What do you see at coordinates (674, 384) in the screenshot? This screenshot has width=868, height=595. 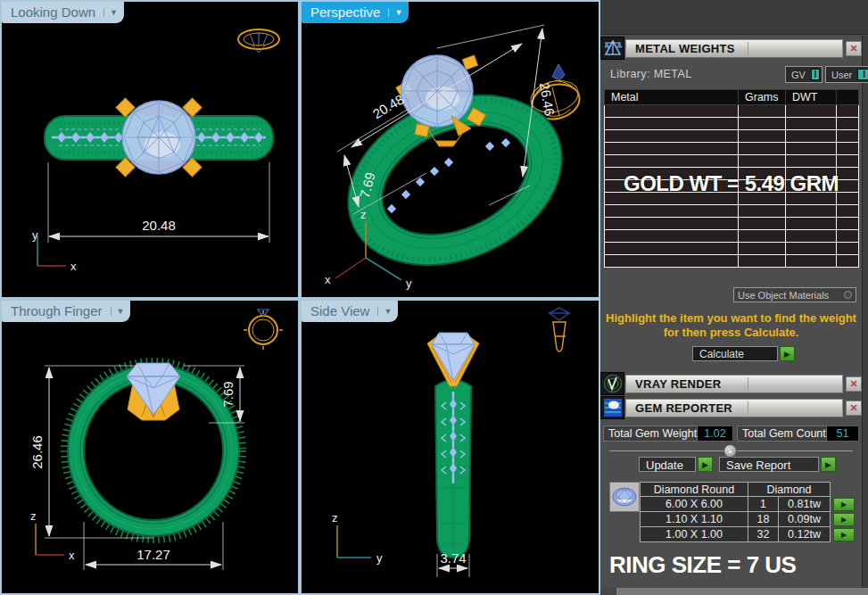 I see `rollout-title: VRAY RENDER` at bounding box center [674, 384].